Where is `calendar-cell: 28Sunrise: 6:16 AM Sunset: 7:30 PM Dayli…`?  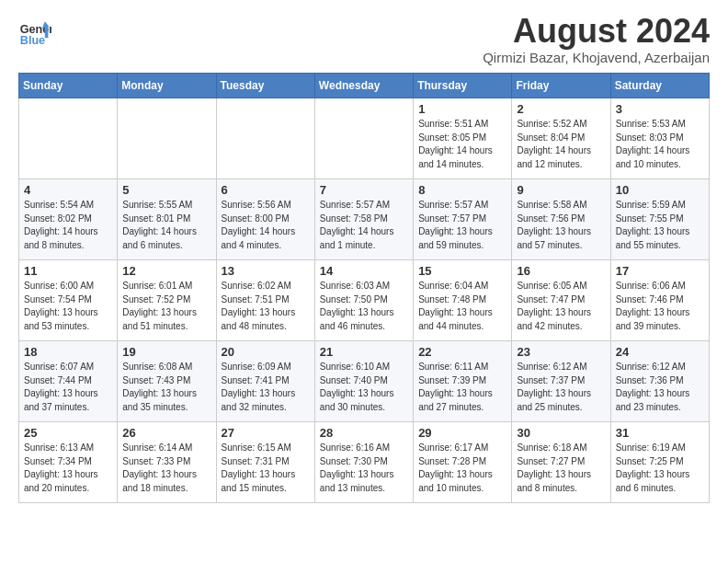 calendar-cell: 28Sunrise: 6:16 AM Sunset: 7:30 PM Dayli… is located at coordinates (364, 463).